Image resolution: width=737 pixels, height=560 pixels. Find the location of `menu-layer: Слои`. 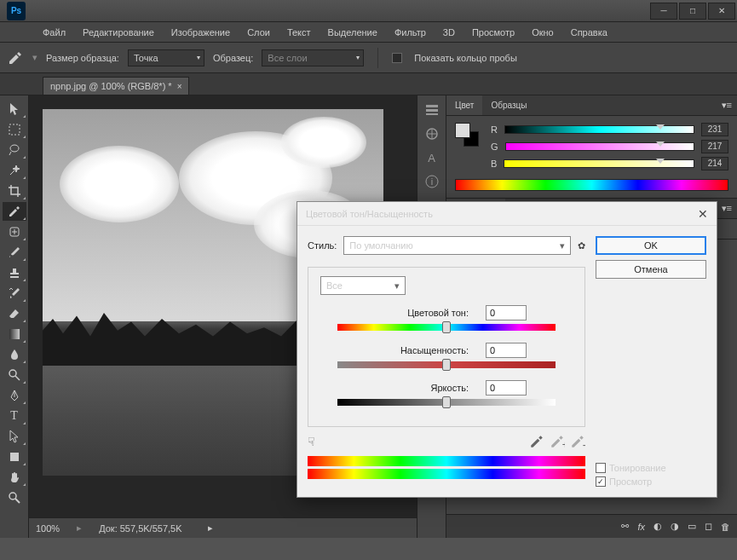

menu-layer: Слои is located at coordinates (259, 32).